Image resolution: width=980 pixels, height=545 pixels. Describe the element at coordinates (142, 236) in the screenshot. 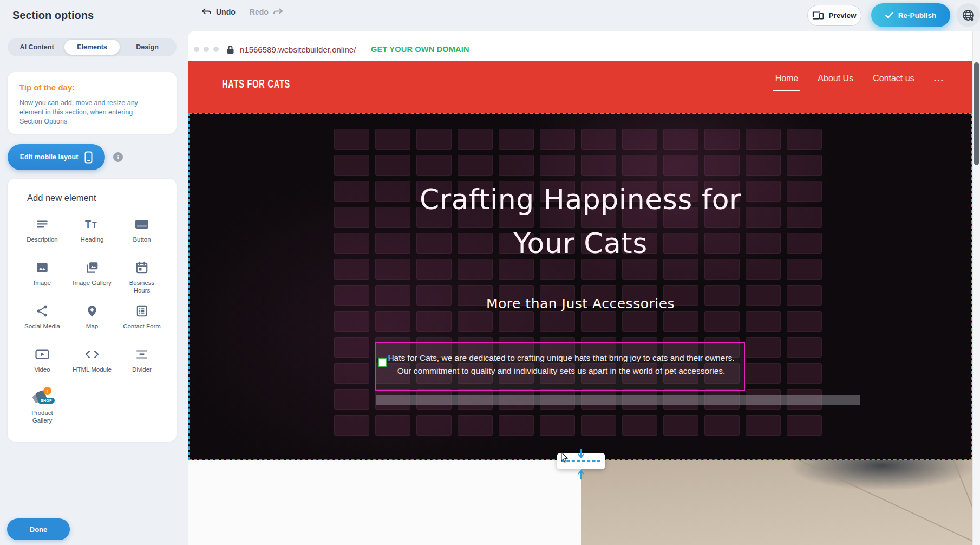

I see `element-button: Button` at that location.